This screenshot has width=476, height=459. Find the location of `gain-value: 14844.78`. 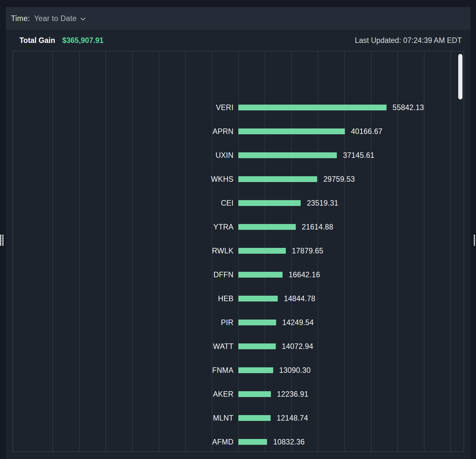

gain-value: 14844.78 is located at coordinates (300, 299).